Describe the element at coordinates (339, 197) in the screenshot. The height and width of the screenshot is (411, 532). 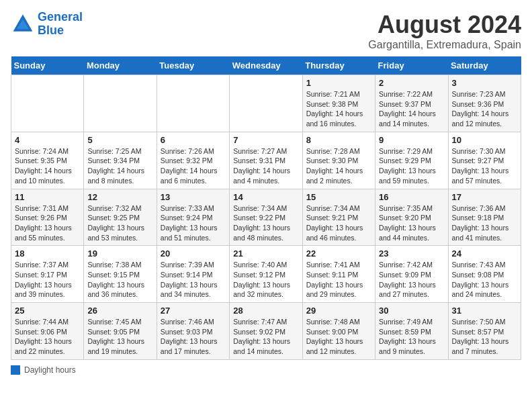
I see `day-number: 15` at that location.